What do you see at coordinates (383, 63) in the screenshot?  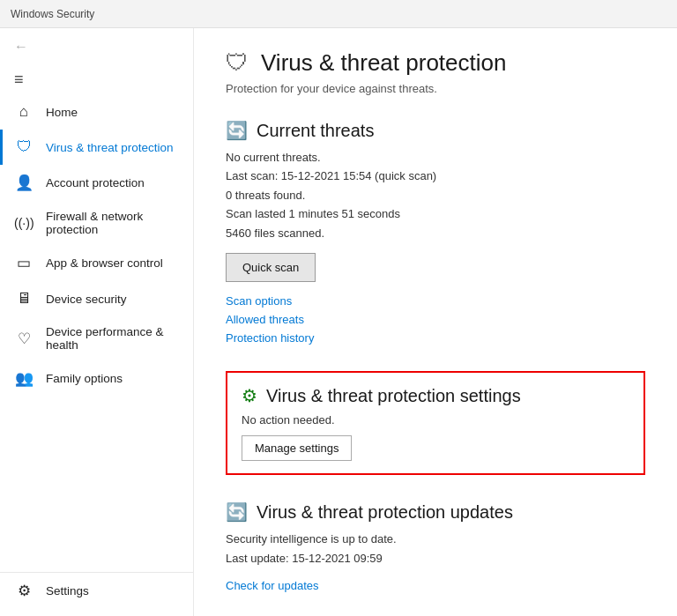 I see `page-title: Virus & threat protection` at bounding box center [383, 63].